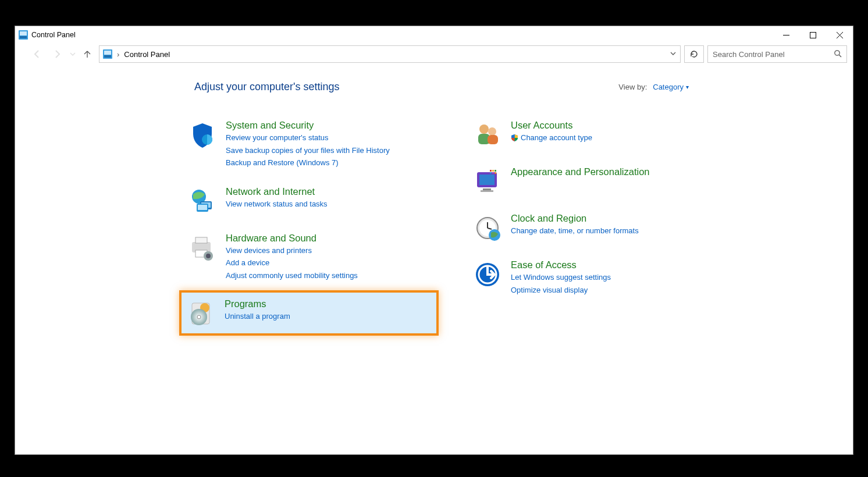 Image resolution: width=868 pixels, height=477 pixels. Describe the element at coordinates (688, 87) in the screenshot. I see `chevron-down-icon: ▾` at that location.